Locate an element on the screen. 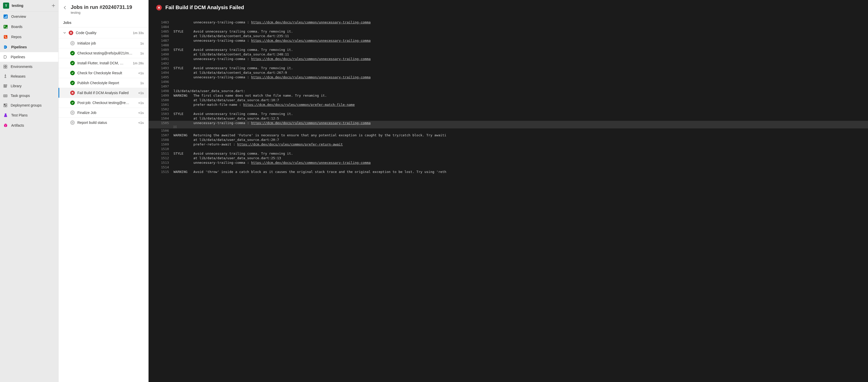 The height and width of the screenshot is (382, 868). sidebar-item-deployment-groups: Deployment groups is located at coordinates (29, 105).